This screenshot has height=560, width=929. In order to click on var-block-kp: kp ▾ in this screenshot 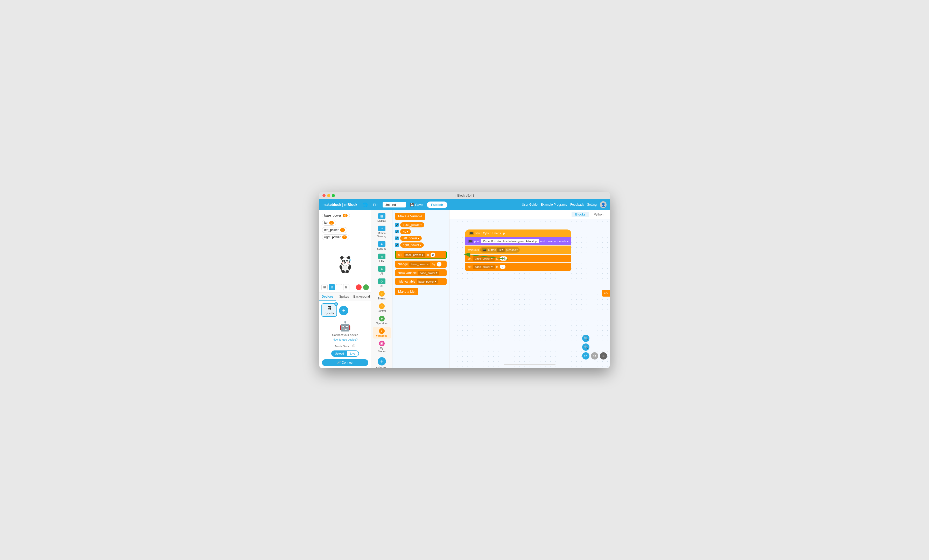, I will do `click(406, 231)`.